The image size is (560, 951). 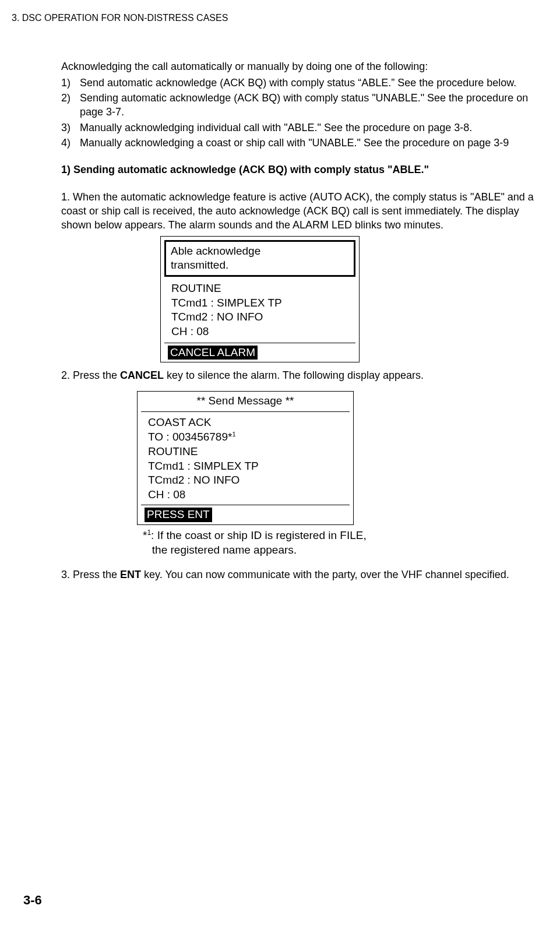 I want to click on lcd-line: Able acknowledge, so click(x=260, y=252).